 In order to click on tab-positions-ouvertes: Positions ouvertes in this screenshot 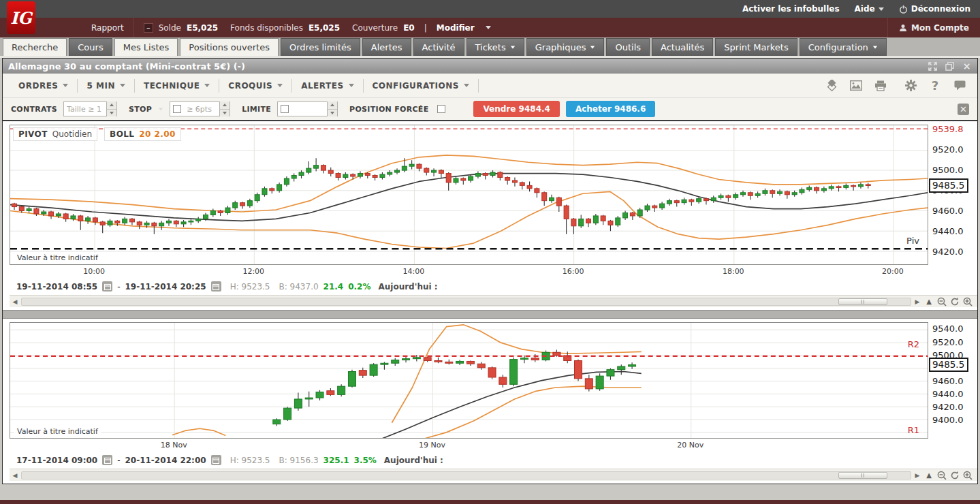, I will do `click(229, 47)`.